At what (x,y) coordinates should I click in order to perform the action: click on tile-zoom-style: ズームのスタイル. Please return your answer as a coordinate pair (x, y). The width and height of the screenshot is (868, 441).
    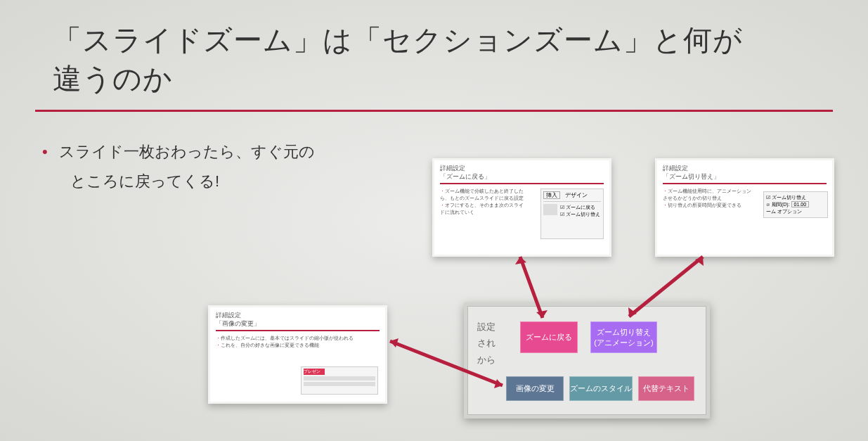
    Looking at the image, I should click on (601, 388).